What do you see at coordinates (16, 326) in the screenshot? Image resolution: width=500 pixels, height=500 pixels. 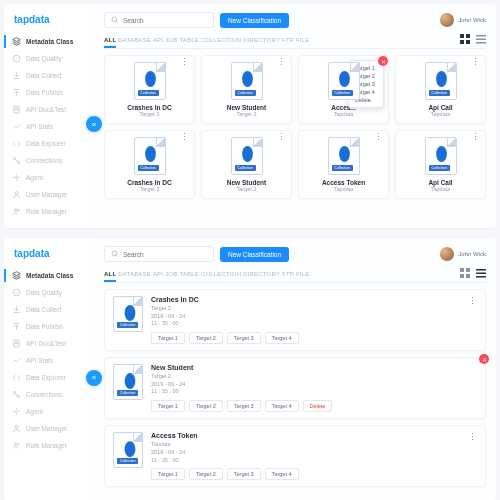 I see `upload-icon` at bounding box center [16, 326].